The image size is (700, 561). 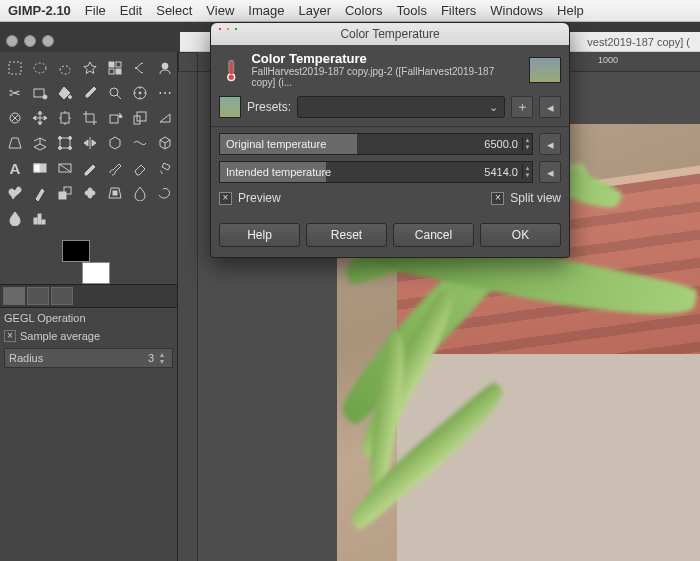 What do you see at coordinates (15, 193) in the screenshot?
I see `mypaint-tool` at bounding box center [15, 193].